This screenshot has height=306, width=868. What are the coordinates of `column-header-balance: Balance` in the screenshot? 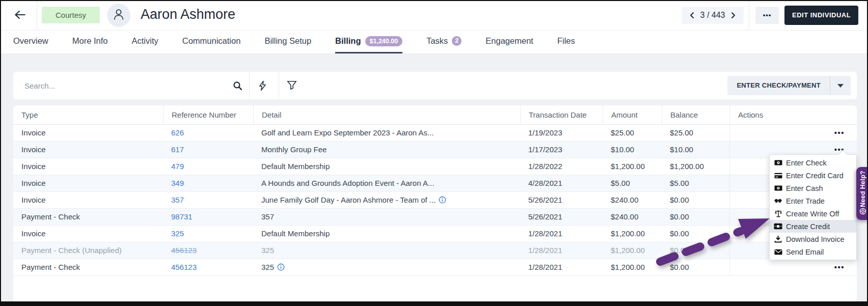 It's located at (696, 115).